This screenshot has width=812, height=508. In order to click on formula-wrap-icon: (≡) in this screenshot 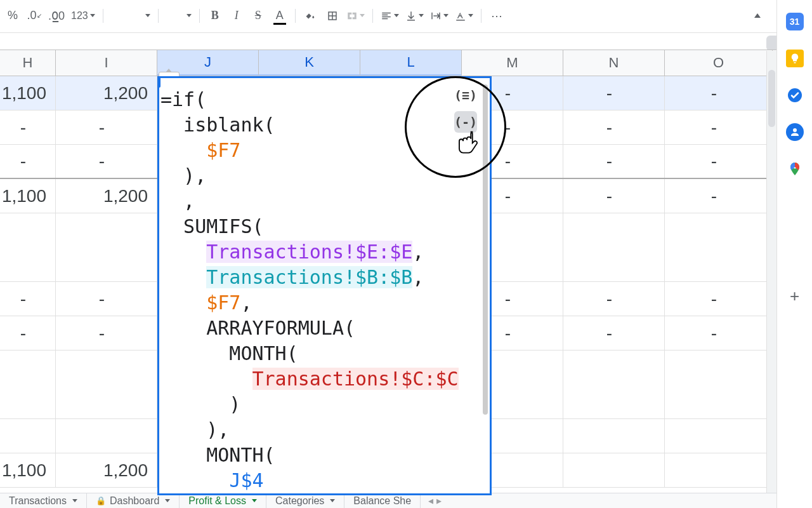, I will do `click(466, 95)`.